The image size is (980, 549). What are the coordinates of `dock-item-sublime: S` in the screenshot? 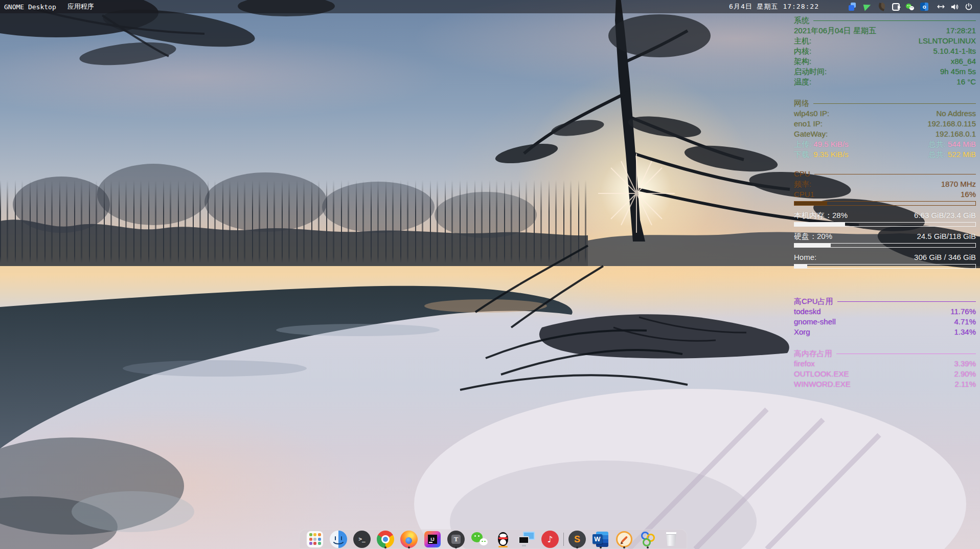 It's located at (577, 539).